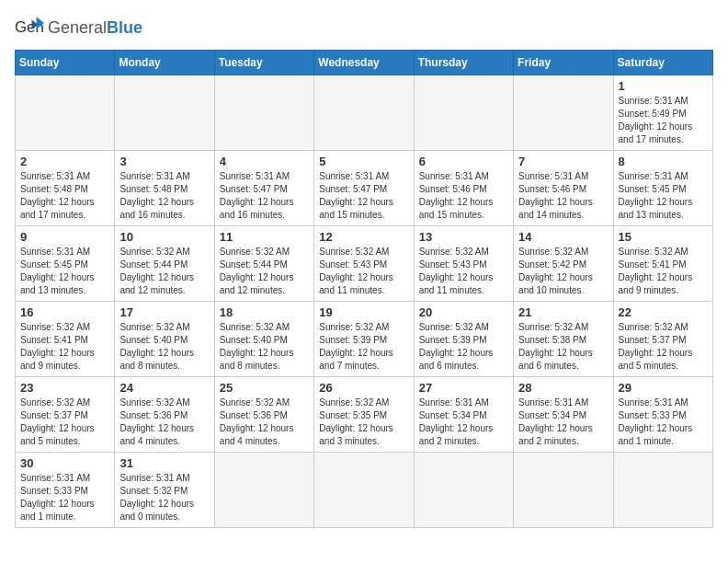 This screenshot has width=728, height=563. What do you see at coordinates (563, 271) in the screenshot?
I see `day-info: Sunrise: 5:32 AMSunset: 5:42 PMDaylight:…` at bounding box center [563, 271].